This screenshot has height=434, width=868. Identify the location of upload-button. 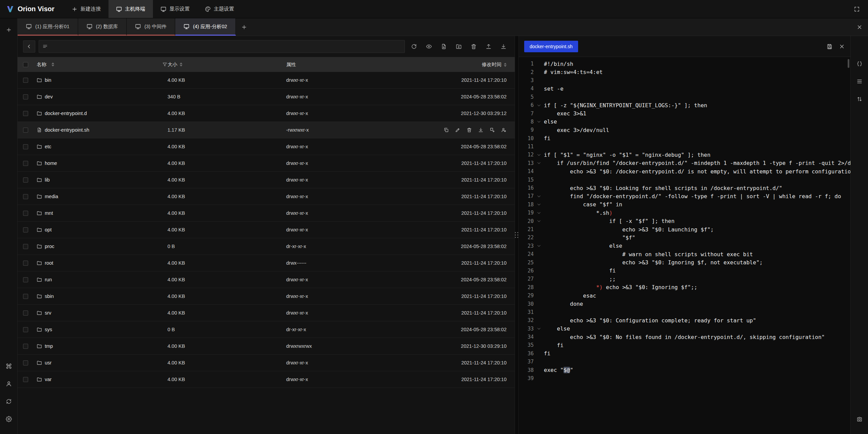
(489, 46).